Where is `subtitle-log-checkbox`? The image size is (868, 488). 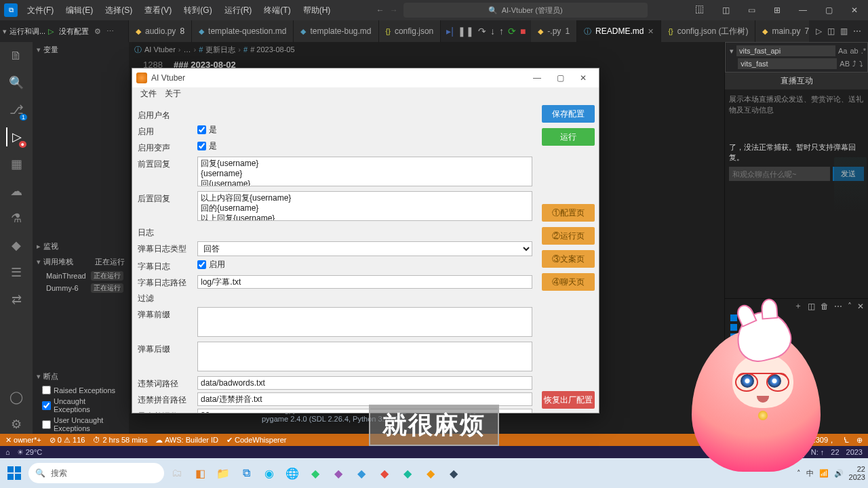
subtitle-log-checkbox is located at coordinates (202, 264).